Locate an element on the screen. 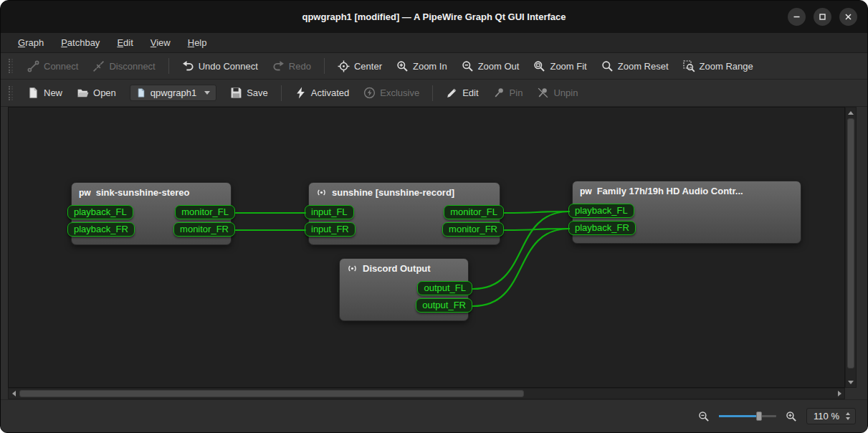 Image resolution: width=868 pixels, height=433 pixels. port-output-fl: output_FL is located at coordinates (444, 288).